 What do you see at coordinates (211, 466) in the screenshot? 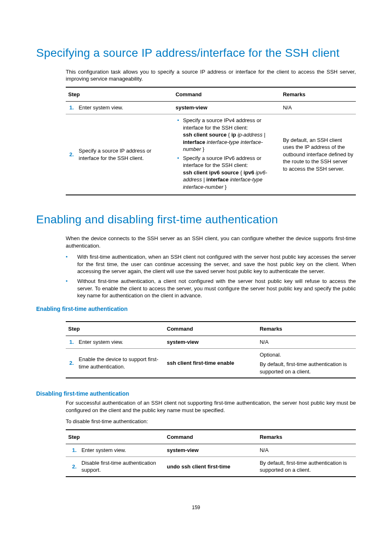
I see `step-cmd: undo ssh client first-time` at bounding box center [211, 466].